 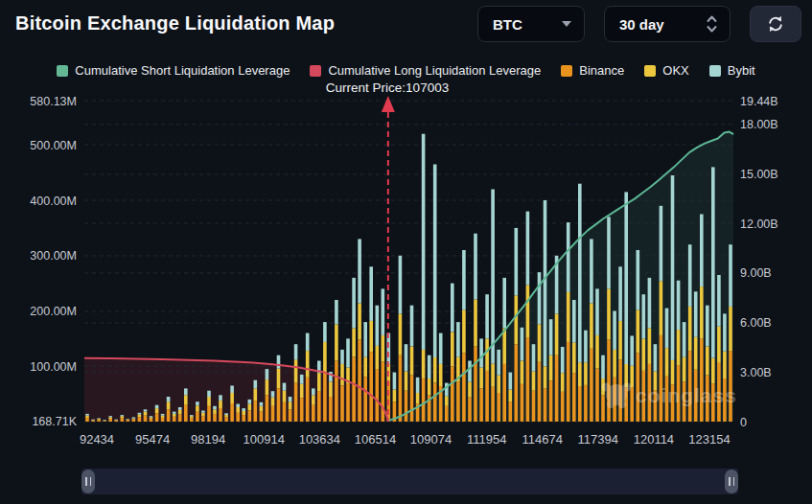 What do you see at coordinates (667, 24) in the screenshot?
I see `timeframe-select: 30 day` at bounding box center [667, 24].